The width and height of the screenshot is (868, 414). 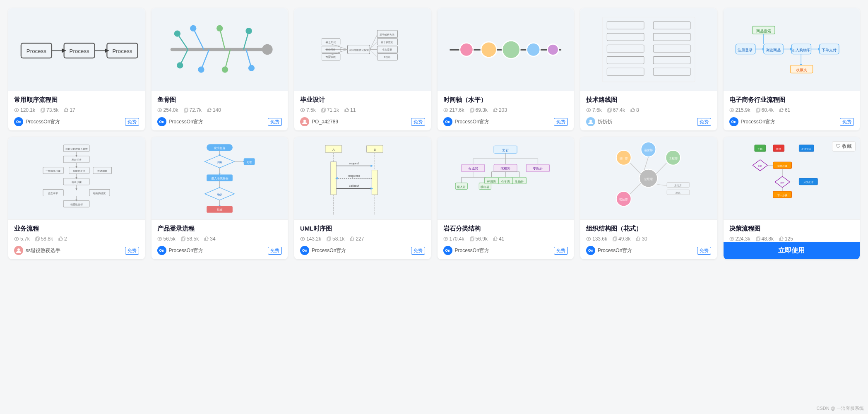 I want to click on card-biyesheji: 回归性能优化探索 基于解析方法 基于参数化 小次度量 R分析 基于知识 神经网络…, so click(x=363, y=70).